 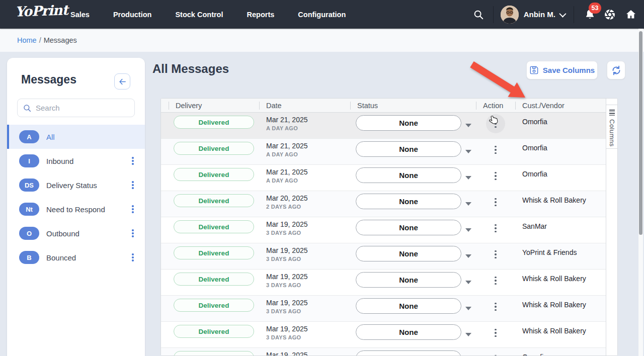 What do you see at coordinates (165, 230) in the screenshot?
I see `row-spacer` at bounding box center [165, 230].